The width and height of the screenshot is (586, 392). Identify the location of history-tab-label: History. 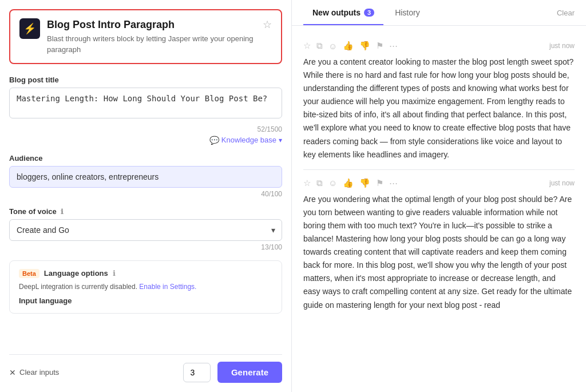
(407, 13).